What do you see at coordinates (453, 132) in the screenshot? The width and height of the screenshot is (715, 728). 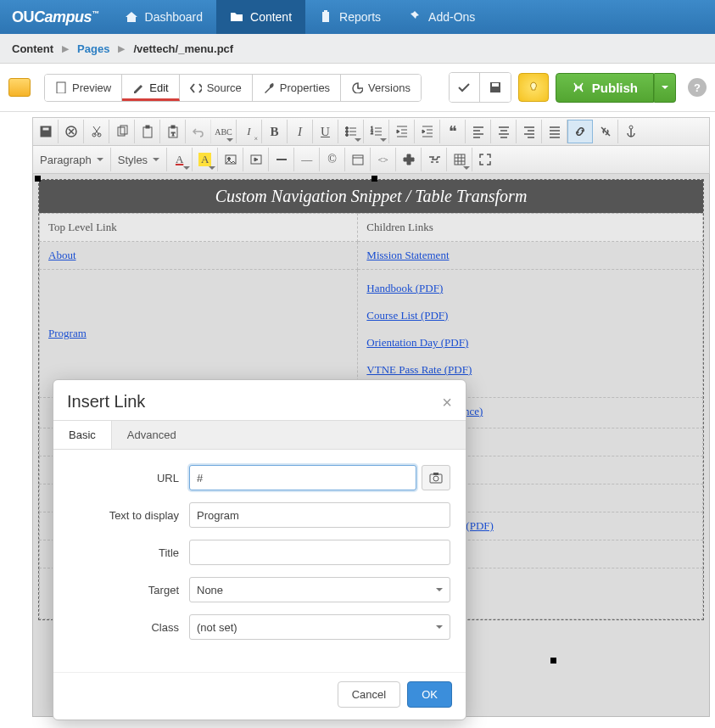 I see `blockquote-icon: ❝` at bounding box center [453, 132].